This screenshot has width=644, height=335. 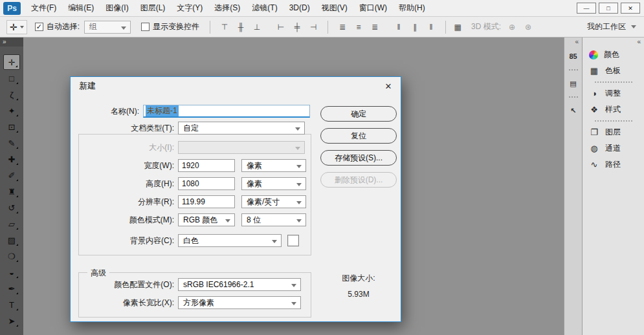 What do you see at coordinates (373, 8) in the screenshot?
I see `menu-item: 窗口(W)` at bounding box center [373, 8].